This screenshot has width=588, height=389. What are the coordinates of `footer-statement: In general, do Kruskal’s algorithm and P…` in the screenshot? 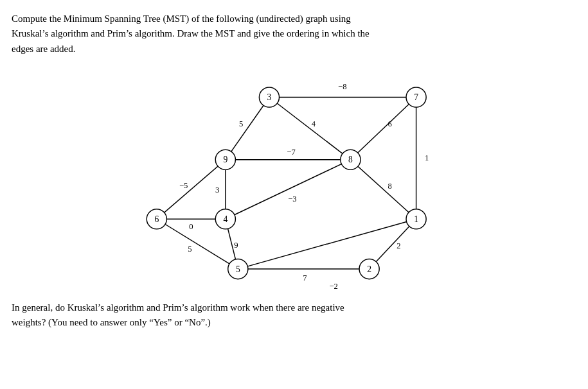 It's located at (290, 316).